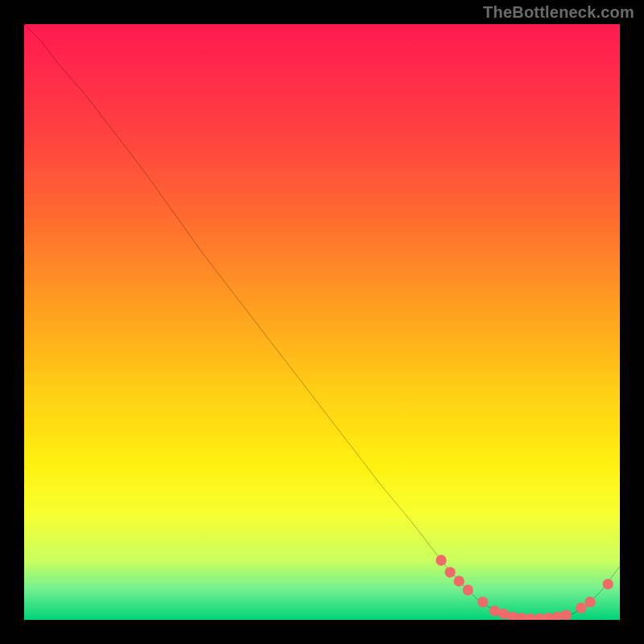  I want to click on data-markers, so click(525, 588).